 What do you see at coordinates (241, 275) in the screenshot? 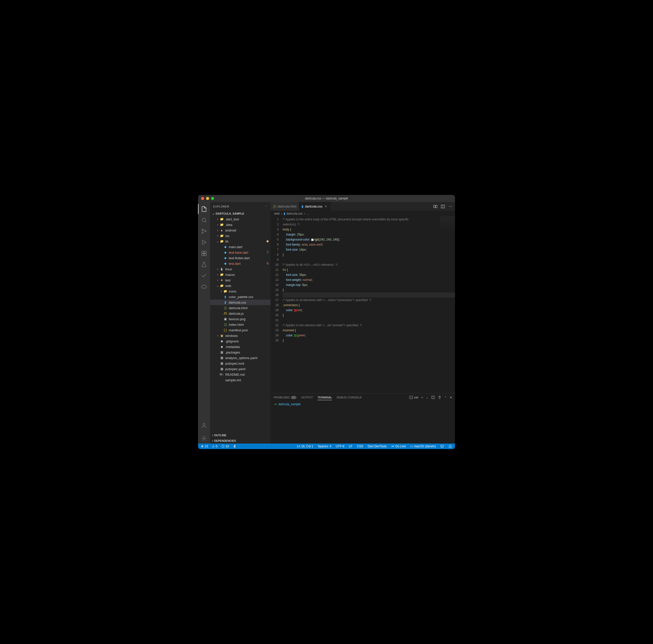
I see `folder-item: ›📁macos` at bounding box center [241, 275].